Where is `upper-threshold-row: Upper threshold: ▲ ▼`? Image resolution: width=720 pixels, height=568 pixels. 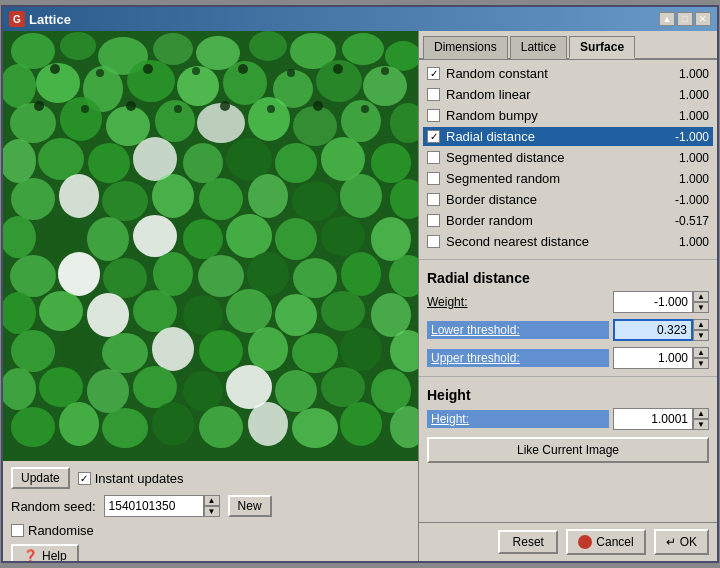 upper-threshold-row: Upper threshold: ▲ ▼ is located at coordinates (568, 358).